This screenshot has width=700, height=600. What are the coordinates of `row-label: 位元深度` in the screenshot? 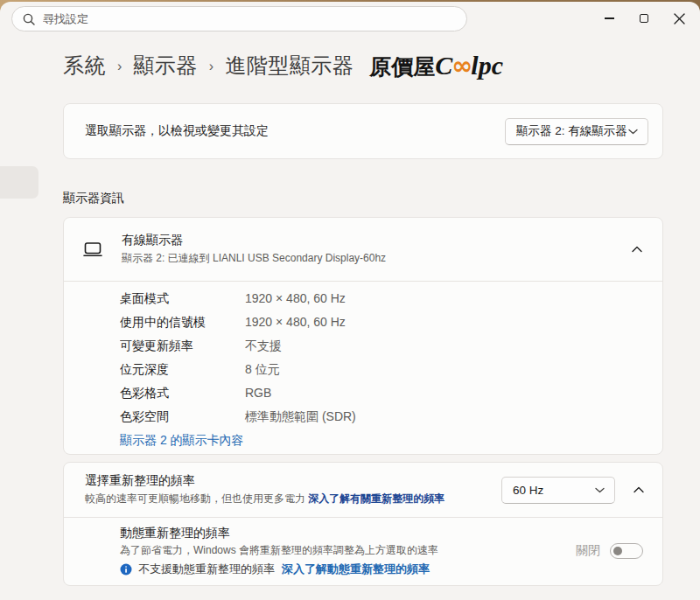 It's located at (168, 368).